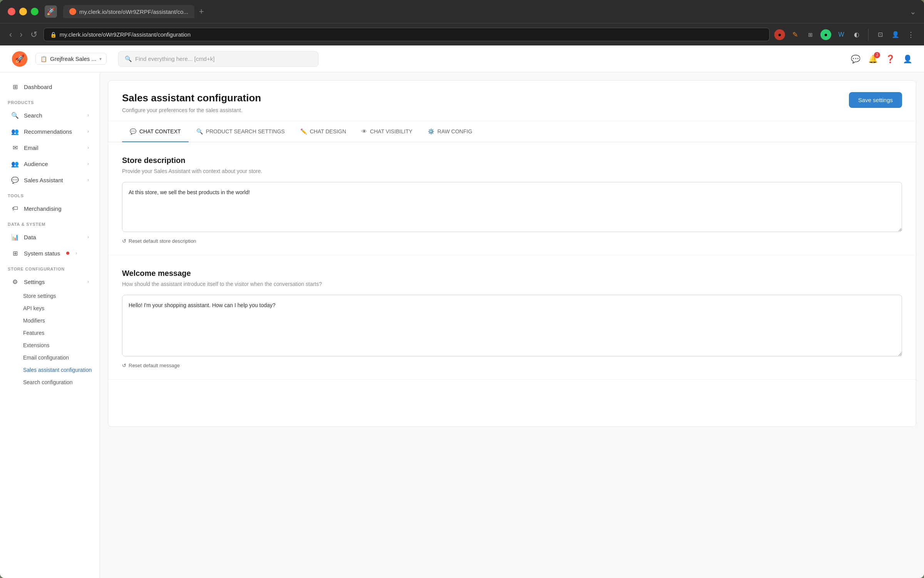 This screenshot has height=578, width=924. What do you see at coordinates (100, 59) in the screenshot?
I see `chevron-down-icon: ▾` at bounding box center [100, 59].